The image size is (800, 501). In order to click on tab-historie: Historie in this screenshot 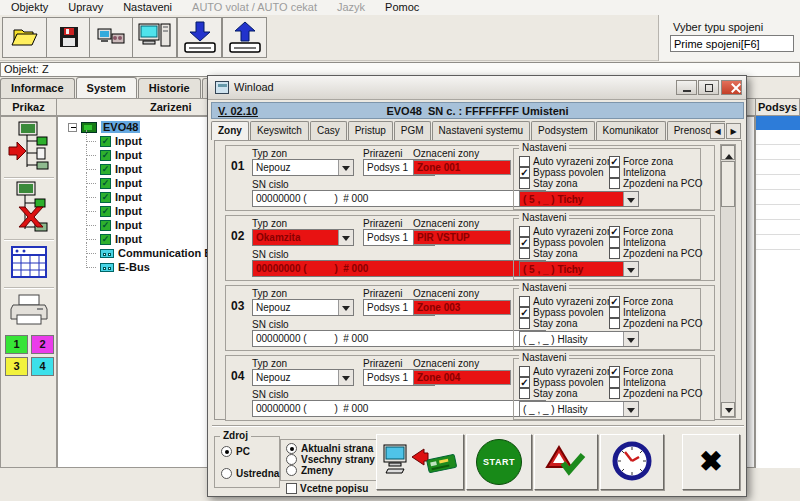, I will do `click(170, 88)`.